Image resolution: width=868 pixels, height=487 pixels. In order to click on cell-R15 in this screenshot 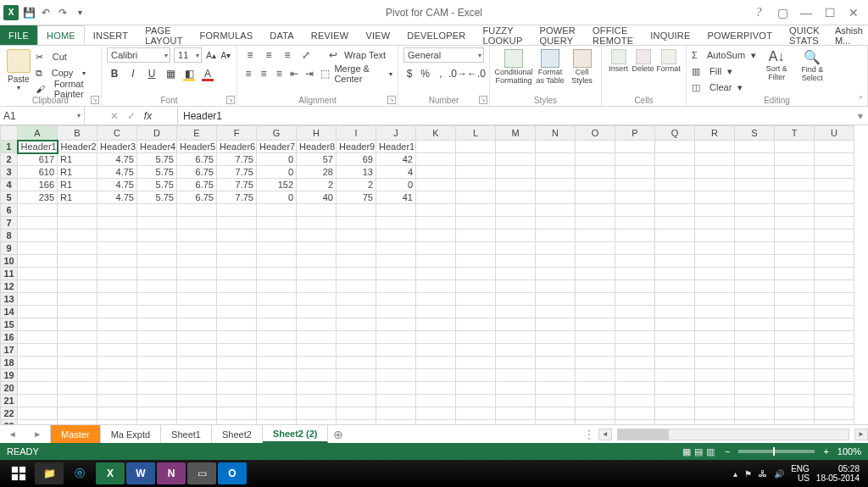, I will do `click(715, 325)`.